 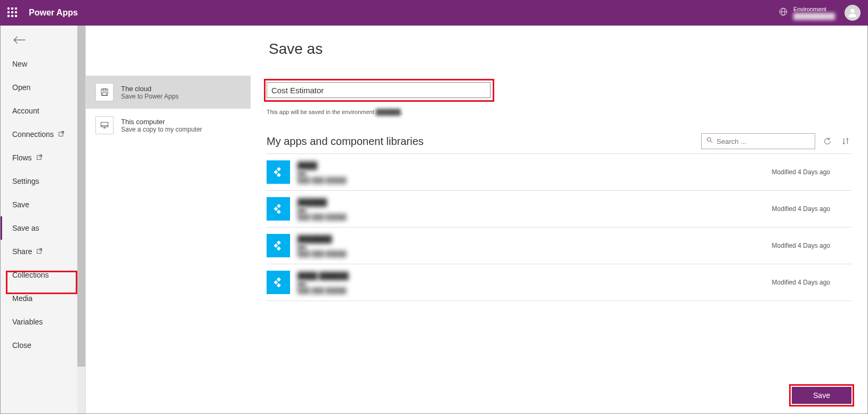 What do you see at coordinates (162, 121) in the screenshot?
I see `target-title: This computer` at bounding box center [162, 121].